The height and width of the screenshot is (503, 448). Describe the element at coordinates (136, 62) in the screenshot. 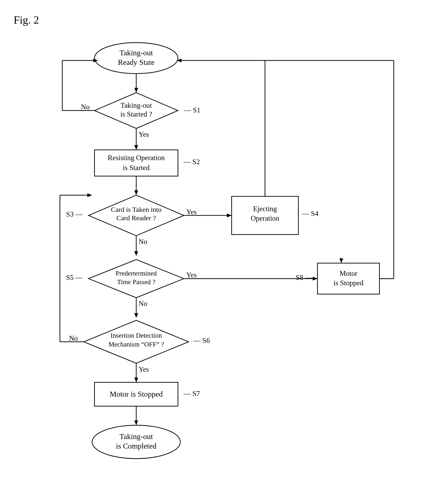

I see `taking-out-ready-text2: Ready State` at that location.